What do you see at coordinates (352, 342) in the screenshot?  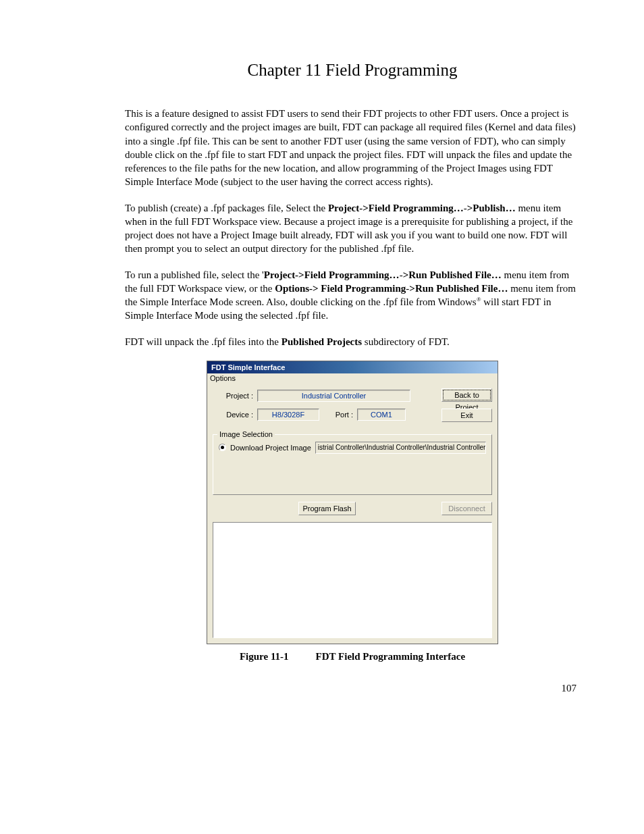 I see `paragraph-4: FDT will unpack the .fpf files into the …` at bounding box center [352, 342].